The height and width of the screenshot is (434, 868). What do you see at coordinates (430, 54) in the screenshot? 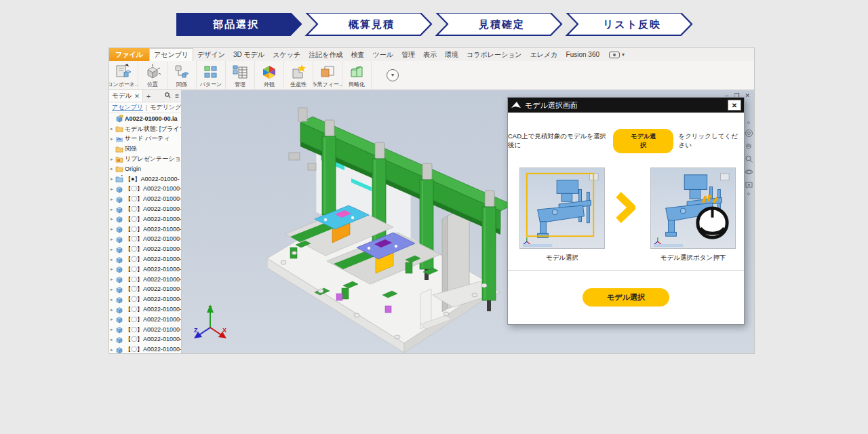
I see `ribbon-tab-10: 表示` at bounding box center [430, 54].